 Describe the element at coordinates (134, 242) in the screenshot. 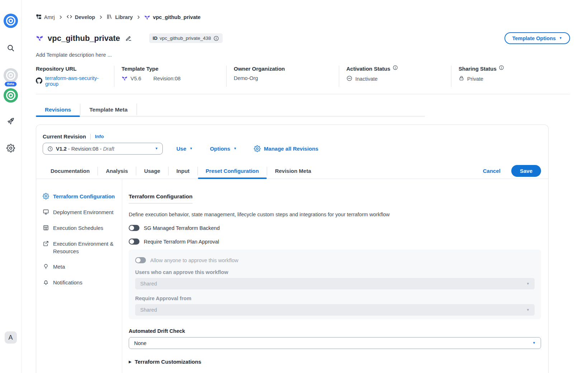

I see `plan-approval-toggle` at that location.